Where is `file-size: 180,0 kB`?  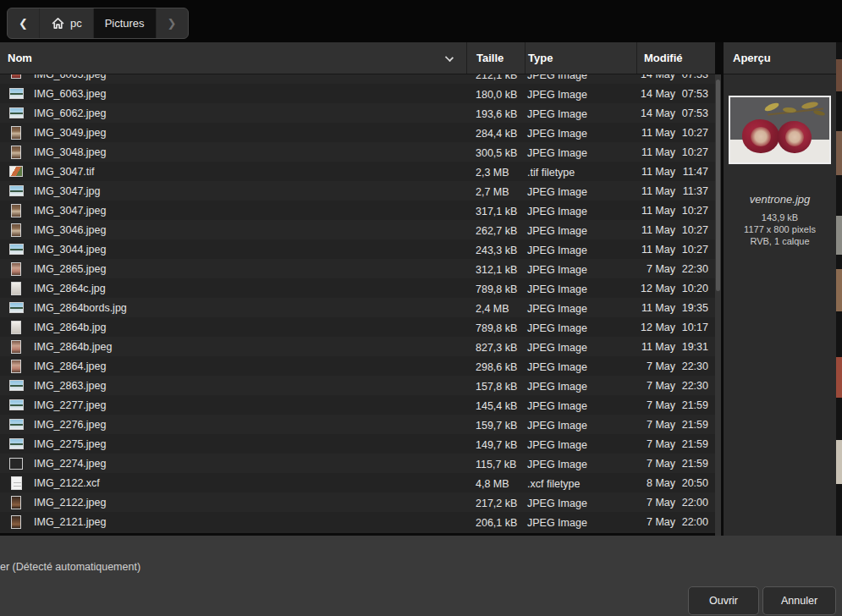
file-size: 180,0 kB is located at coordinates (496, 95).